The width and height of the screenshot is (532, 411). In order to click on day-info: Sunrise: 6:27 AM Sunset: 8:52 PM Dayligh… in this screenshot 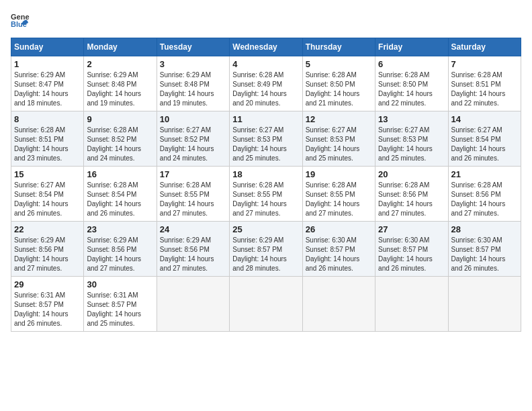, I will do `click(193, 144)`.